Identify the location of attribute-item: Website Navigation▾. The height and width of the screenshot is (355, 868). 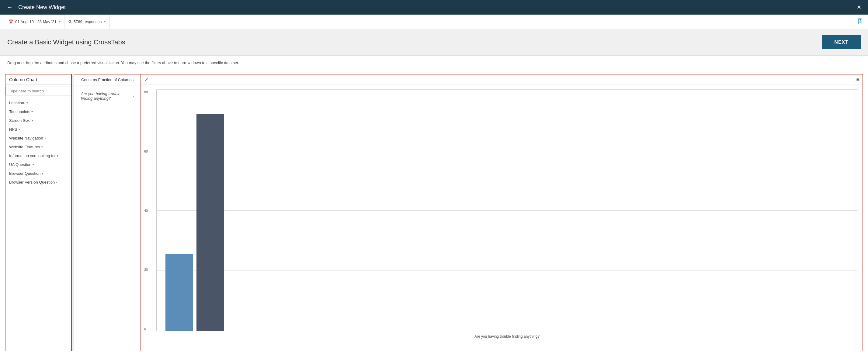
(38, 138).